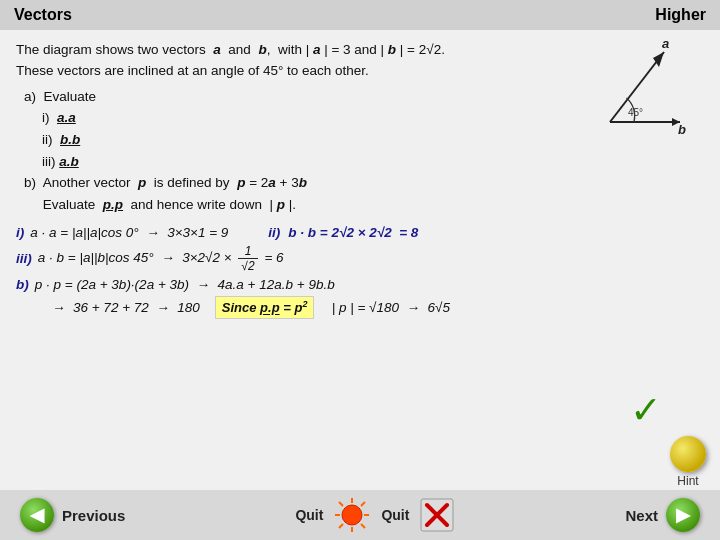 The height and width of the screenshot is (540, 720). What do you see at coordinates (360, 72) in the screenshot?
I see `intro-line2: These vectors are inclined at an angle o…` at bounding box center [360, 72].